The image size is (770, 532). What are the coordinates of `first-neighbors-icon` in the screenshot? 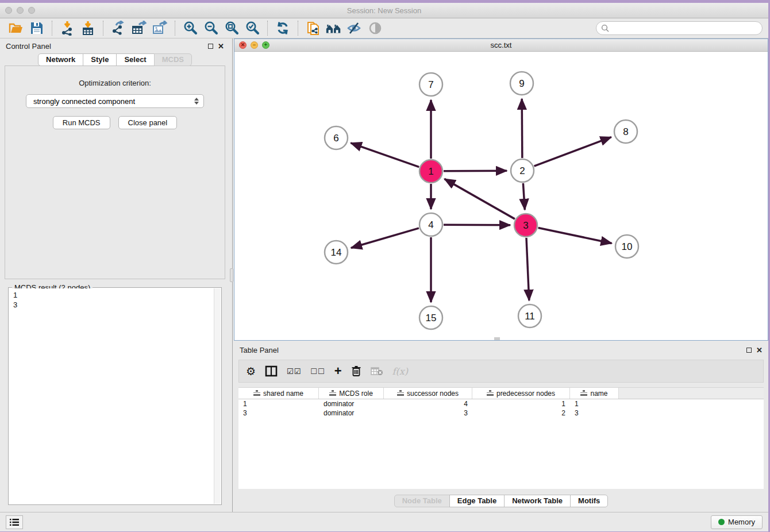 It's located at (334, 28).